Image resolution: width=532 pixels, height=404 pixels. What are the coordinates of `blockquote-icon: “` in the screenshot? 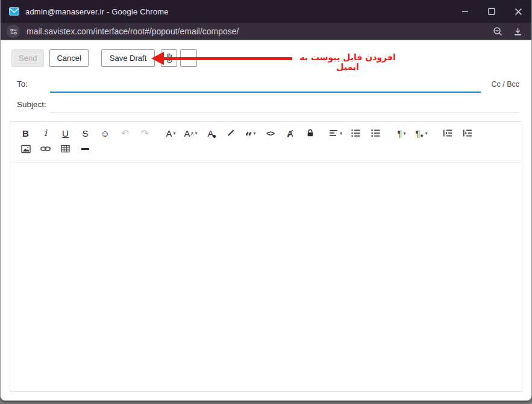 It's located at (248, 137).